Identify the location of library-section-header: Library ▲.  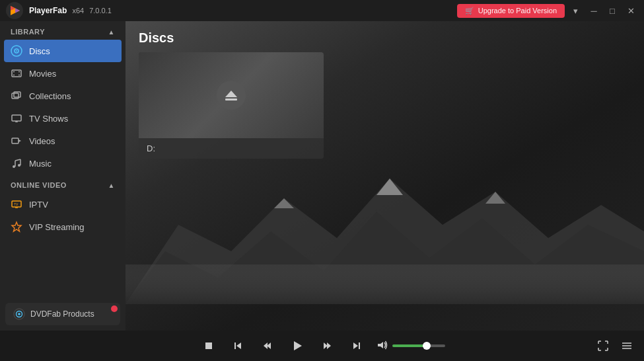
(63, 30).